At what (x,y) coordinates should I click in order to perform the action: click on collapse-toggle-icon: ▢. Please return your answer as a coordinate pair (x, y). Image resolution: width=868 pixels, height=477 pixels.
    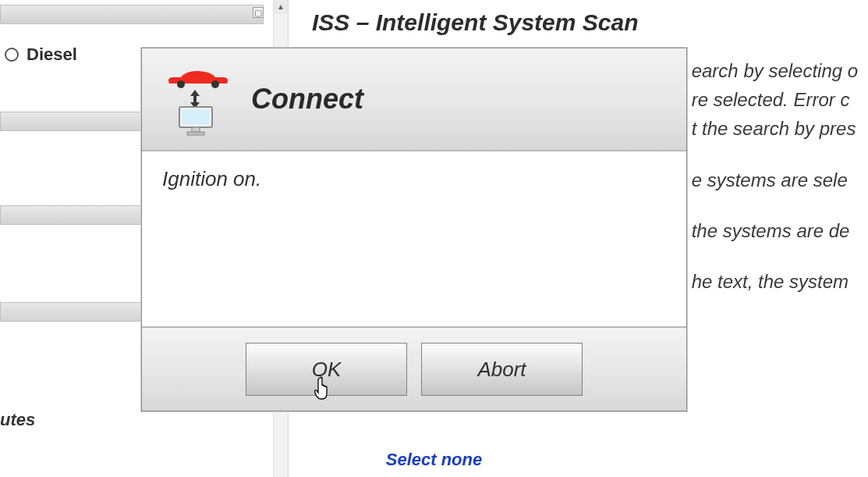
    Looking at the image, I should click on (258, 12).